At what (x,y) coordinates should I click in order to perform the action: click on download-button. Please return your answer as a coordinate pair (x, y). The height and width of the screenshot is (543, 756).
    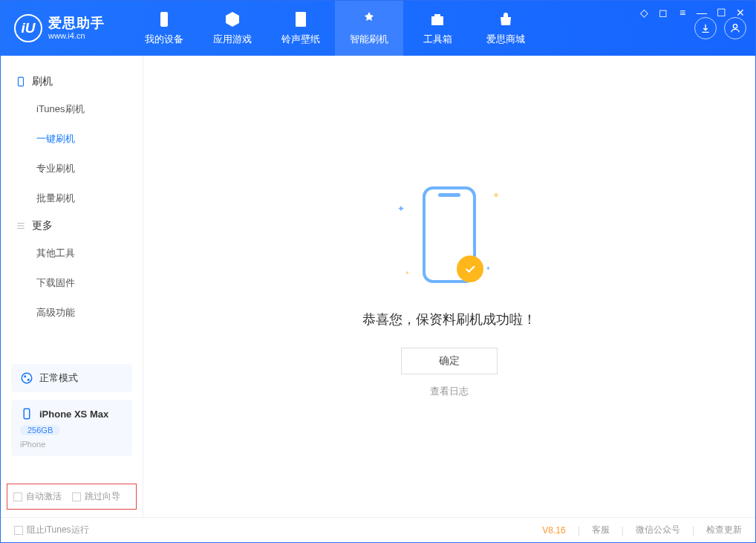
    Looking at the image, I should click on (706, 28).